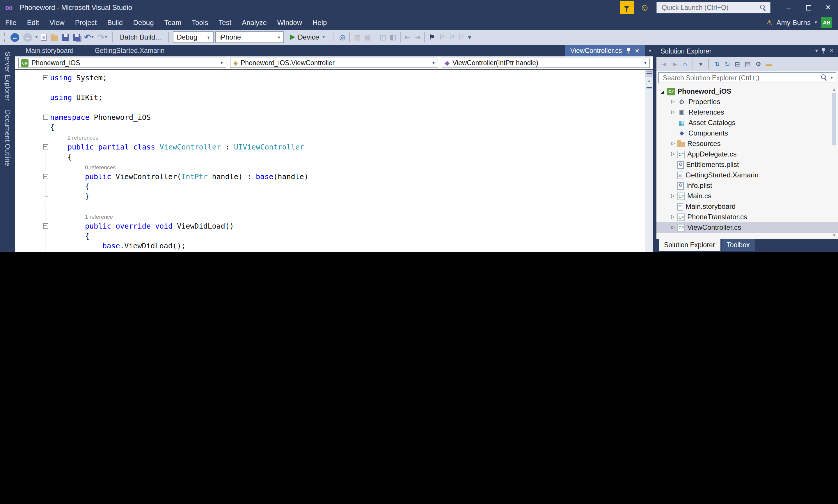  What do you see at coordinates (747, 175) in the screenshot?
I see `tree-item-gettingstarted-xamarin: GettingStarted.Xamarin` at bounding box center [747, 175].